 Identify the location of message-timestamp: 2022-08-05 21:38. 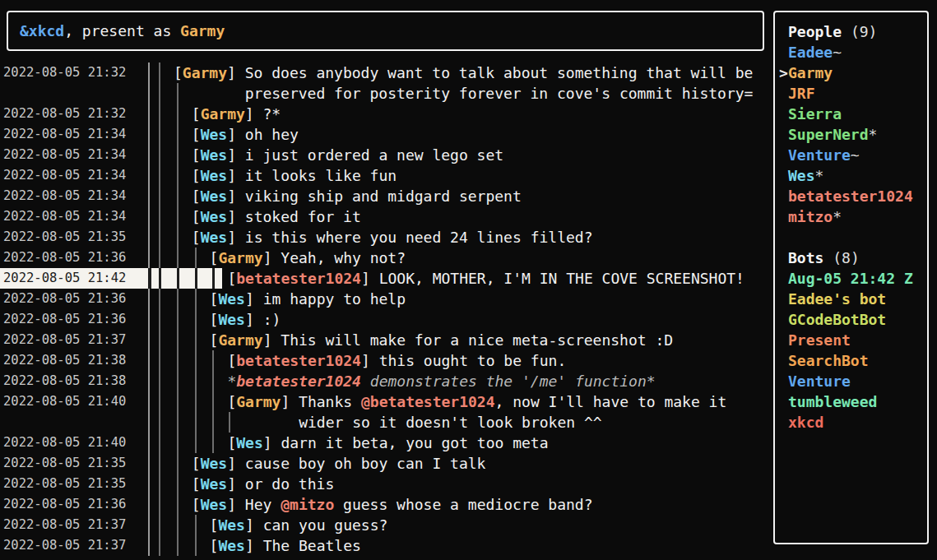
(64, 360).